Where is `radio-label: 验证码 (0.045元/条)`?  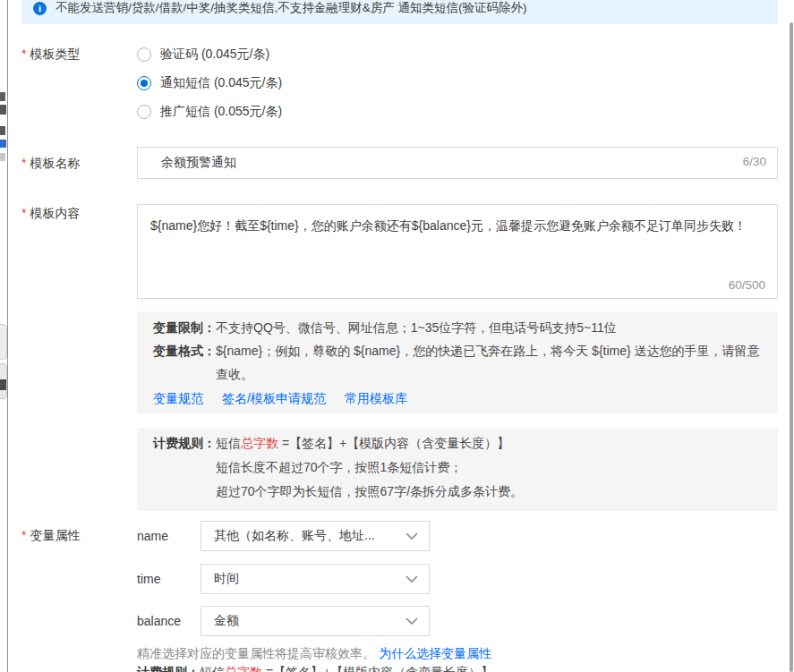
radio-label: 验证码 (0.045元/条) is located at coordinates (215, 55).